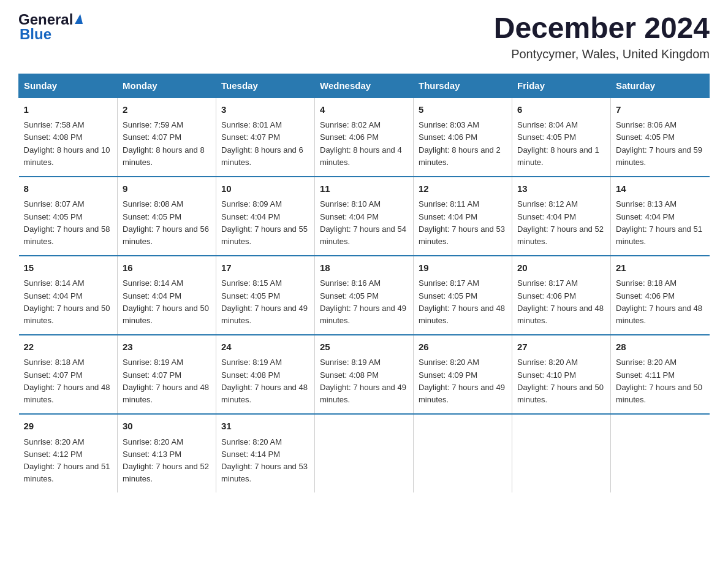 This screenshot has width=728, height=563. Describe the element at coordinates (661, 269) in the screenshot. I see `day-number: 21` at that location.